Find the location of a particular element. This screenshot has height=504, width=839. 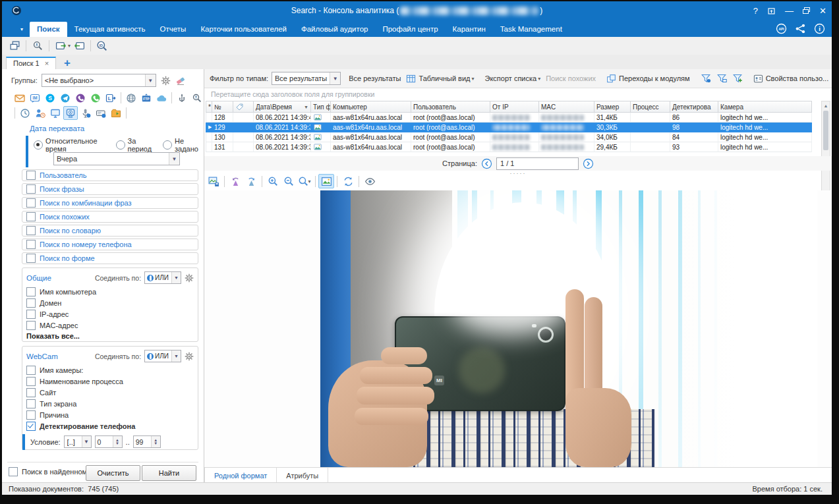

id-search-button: ID is located at coordinates (102, 46).